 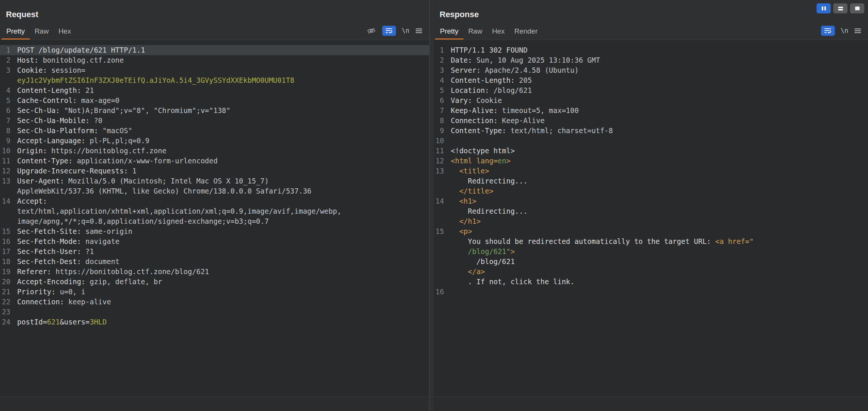 What do you see at coordinates (215, 211) in the screenshot?
I see `code-line-continuation: text/html,application/xhtml+xml,applicat…` at bounding box center [215, 211].